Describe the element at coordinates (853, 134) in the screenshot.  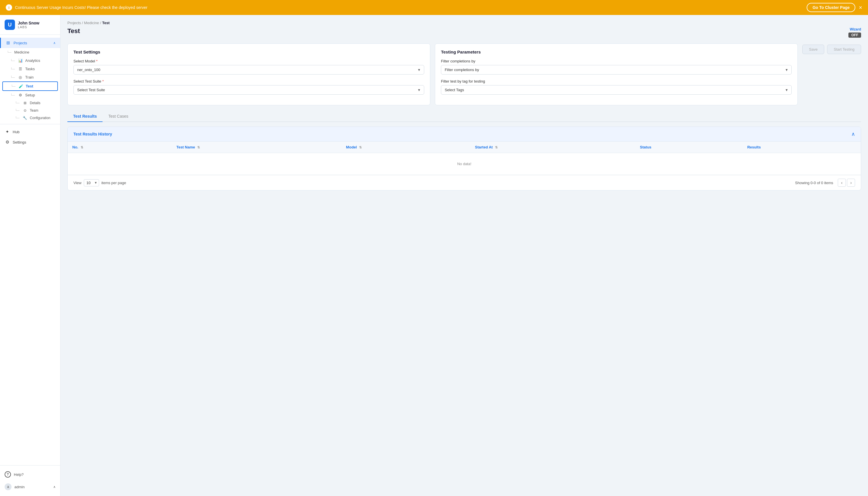
I see `collapse-results-button: ∧` at that location.